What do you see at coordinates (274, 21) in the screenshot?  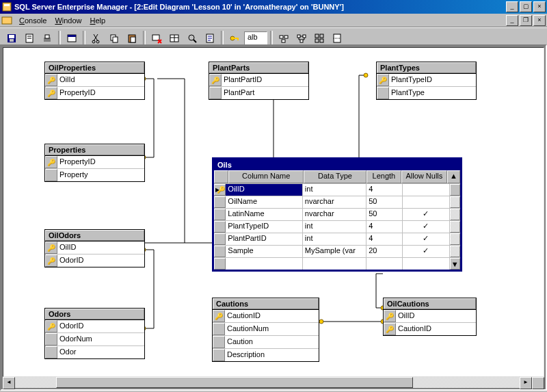 I see `menubar: Console Window Help _ ❐ ×` at bounding box center [274, 21].